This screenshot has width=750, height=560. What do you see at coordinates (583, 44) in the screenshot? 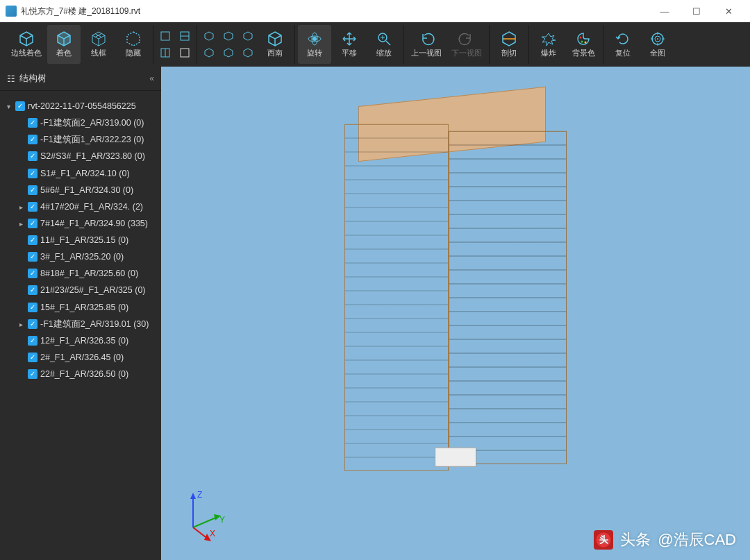
I see `bgcolor-button: 背景色` at bounding box center [583, 44].